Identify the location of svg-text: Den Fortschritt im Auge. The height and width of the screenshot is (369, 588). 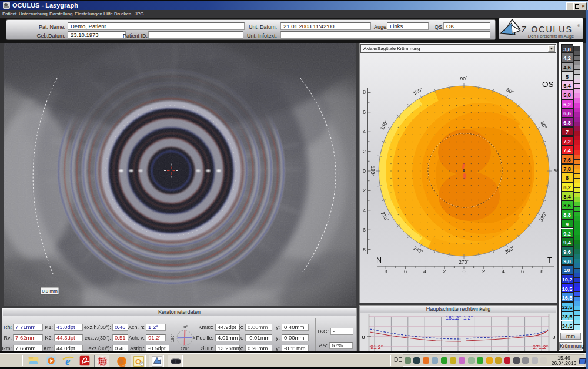
(551, 36).